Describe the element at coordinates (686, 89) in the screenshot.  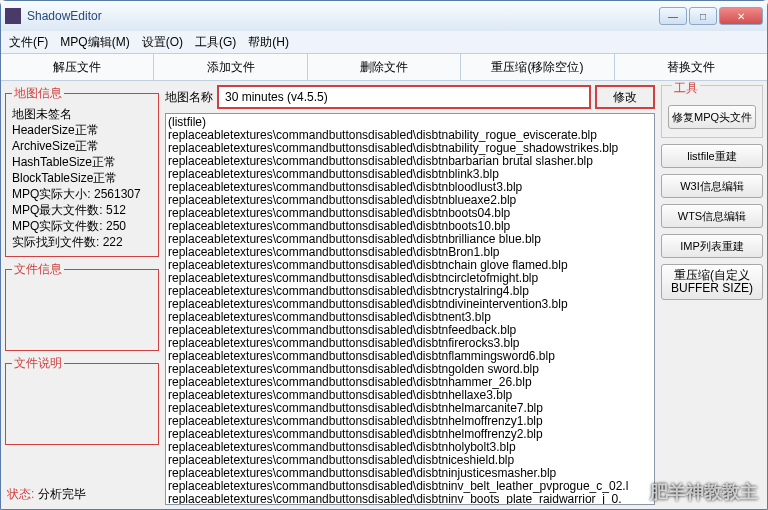
I see `tools-legend: 工具` at that location.